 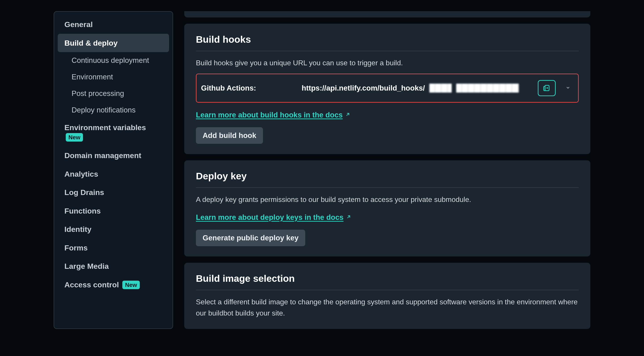 I want to click on add-build-hook-button: Add build hook, so click(x=230, y=136).